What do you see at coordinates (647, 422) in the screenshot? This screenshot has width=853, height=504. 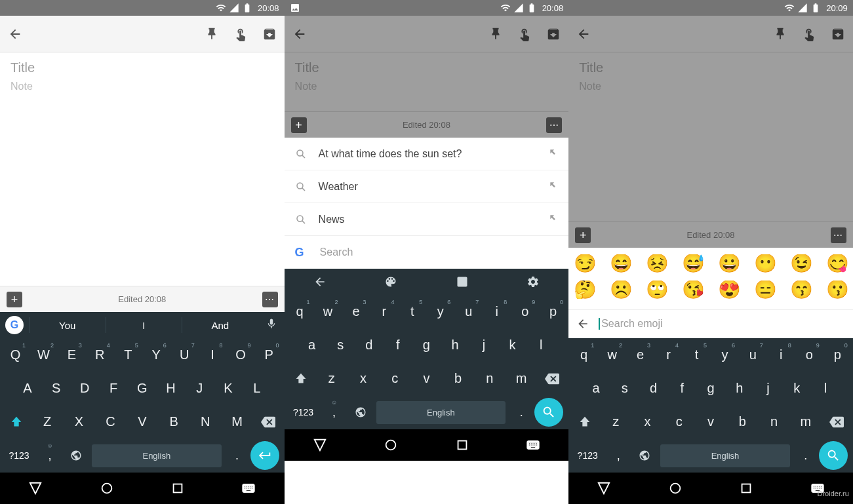 I see `key-x: x` at bounding box center [647, 422].